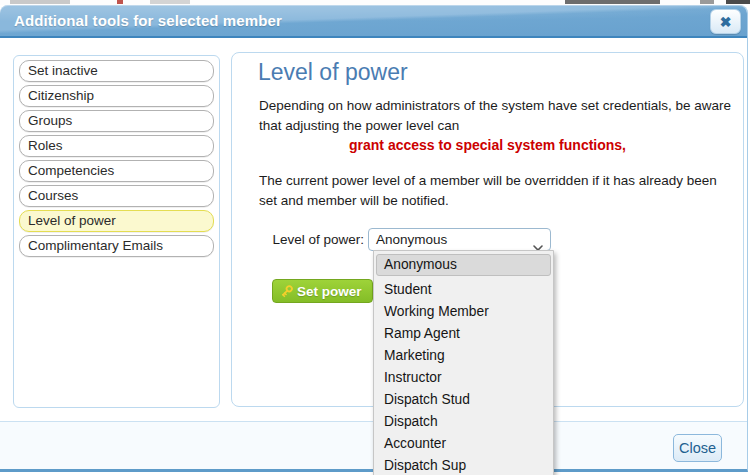 This screenshot has height=475, width=750. What do you see at coordinates (460, 240) in the screenshot?
I see `level-of-power-select: Anonymous` at bounding box center [460, 240].